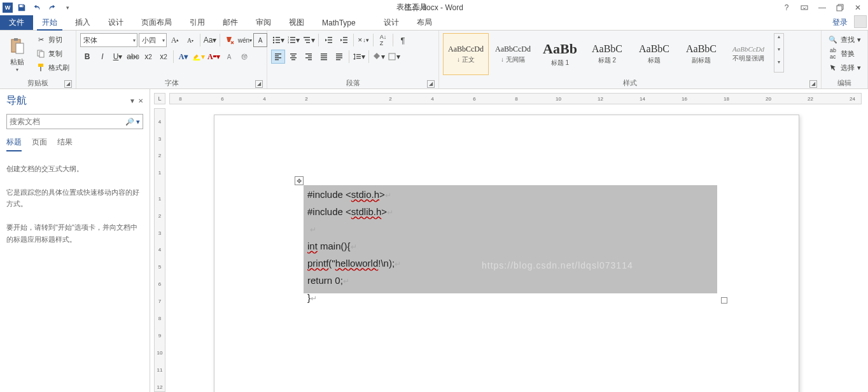 Image resolution: width=868 pixels, height=392 pixels. I want to click on text-effects-icon: A▾, so click(183, 57).